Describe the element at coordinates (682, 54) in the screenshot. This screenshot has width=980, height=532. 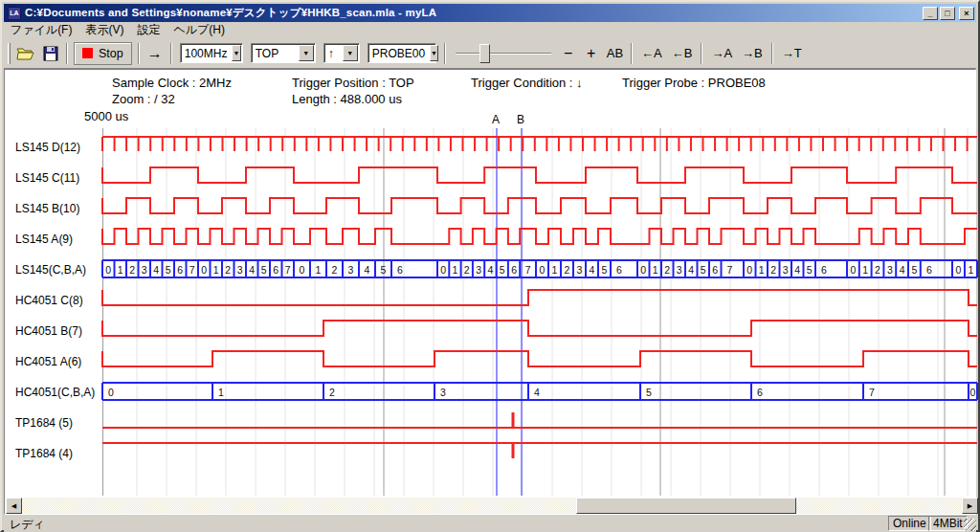
I see `goto-cursor-b-left-button: ←B` at that location.